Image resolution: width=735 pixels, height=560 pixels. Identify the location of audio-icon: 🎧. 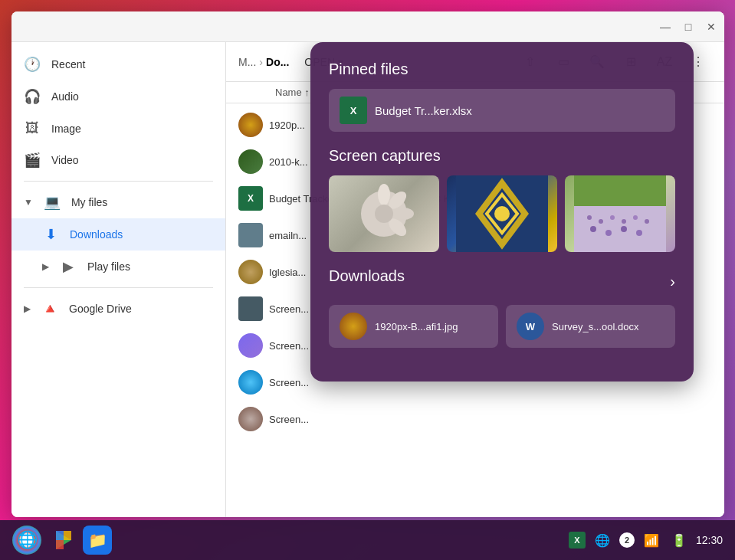
(32, 97).